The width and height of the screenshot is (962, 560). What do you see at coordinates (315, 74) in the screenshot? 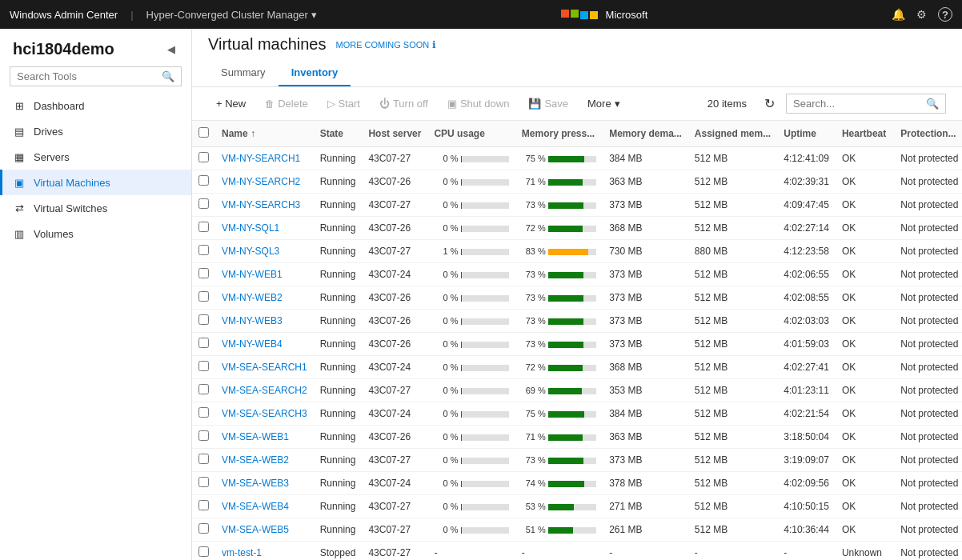
I see `tab-inventory: Inventory` at bounding box center [315, 74].